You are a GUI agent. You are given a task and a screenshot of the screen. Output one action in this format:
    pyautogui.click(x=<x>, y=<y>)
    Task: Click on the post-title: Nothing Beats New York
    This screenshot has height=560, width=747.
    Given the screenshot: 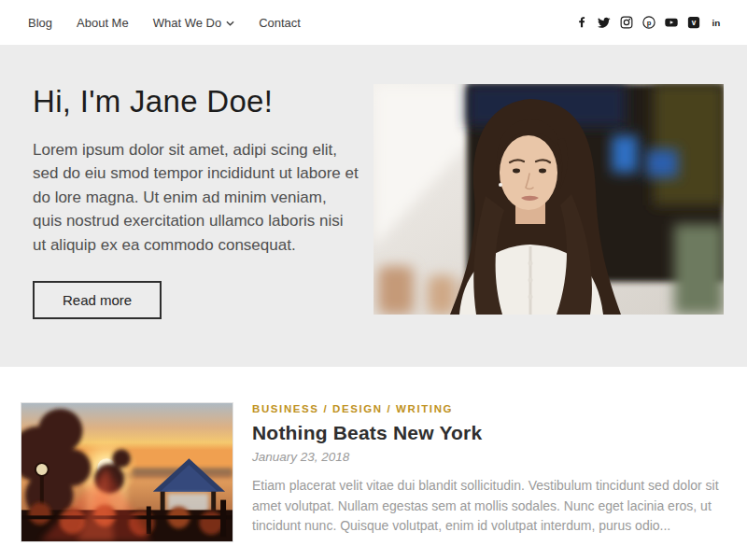 What is the action you would take?
    pyautogui.click(x=494, y=433)
    